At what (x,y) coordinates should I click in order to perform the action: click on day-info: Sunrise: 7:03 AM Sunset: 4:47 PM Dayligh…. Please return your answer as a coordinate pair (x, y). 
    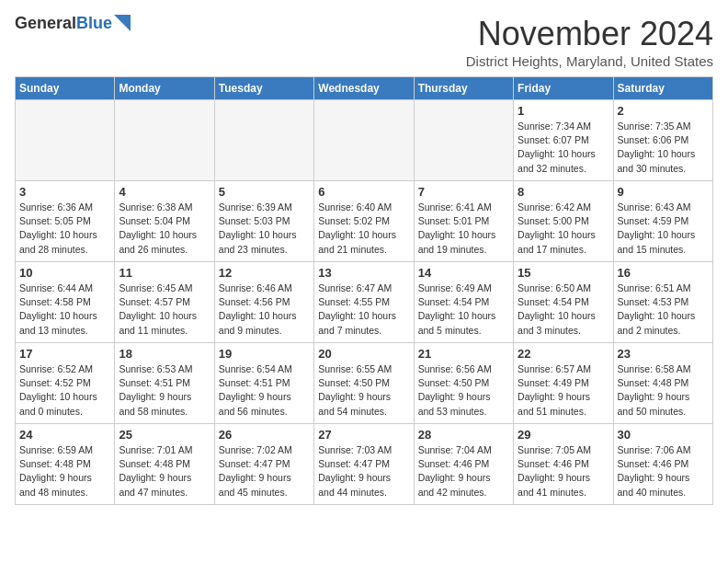
    Looking at the image, I should click on (364, 471).